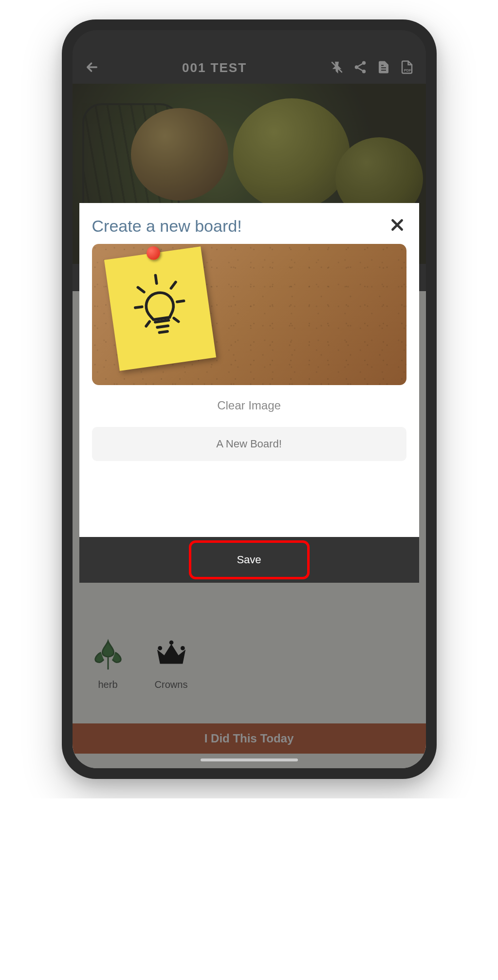  What do you see at coordinates (167, 226) in the screenshot?
I see `modal-title: Create a new board!` at bounding box center [167, 226].